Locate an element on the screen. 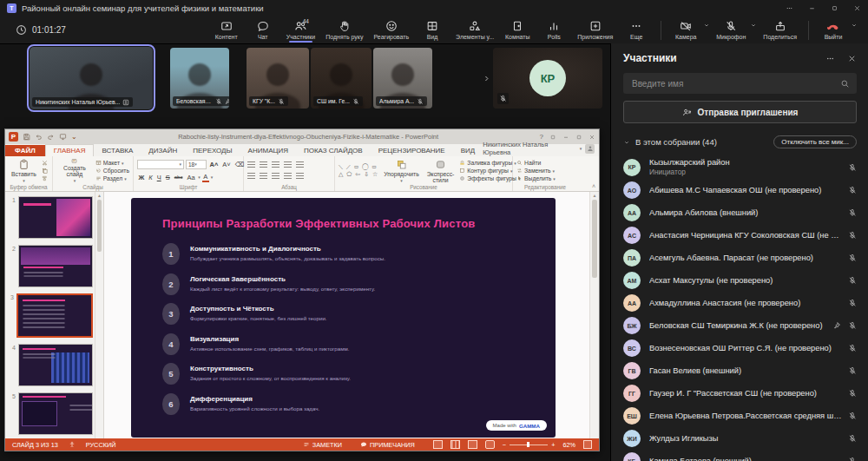 This screenshot has width=868, height=461. toolbar-button: Поделиться is located at coordinates (779, 30).